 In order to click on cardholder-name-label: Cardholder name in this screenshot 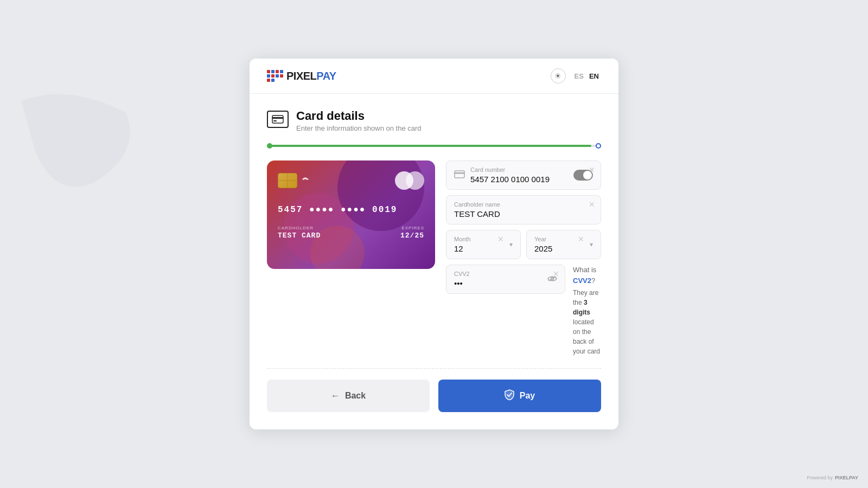, I will do `click(524, 204)`.